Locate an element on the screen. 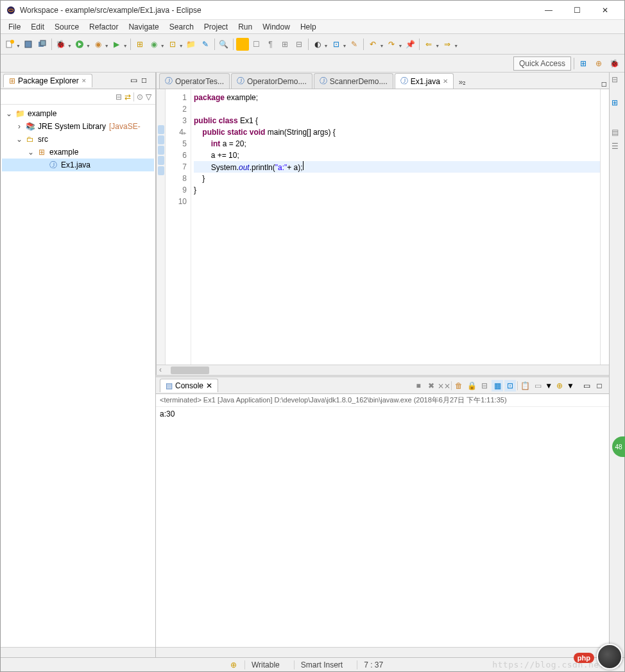 Image resolution: width=625 pixels, height=672 pixels. last-edit-button: ↶ is located at coordinates (373, 44).